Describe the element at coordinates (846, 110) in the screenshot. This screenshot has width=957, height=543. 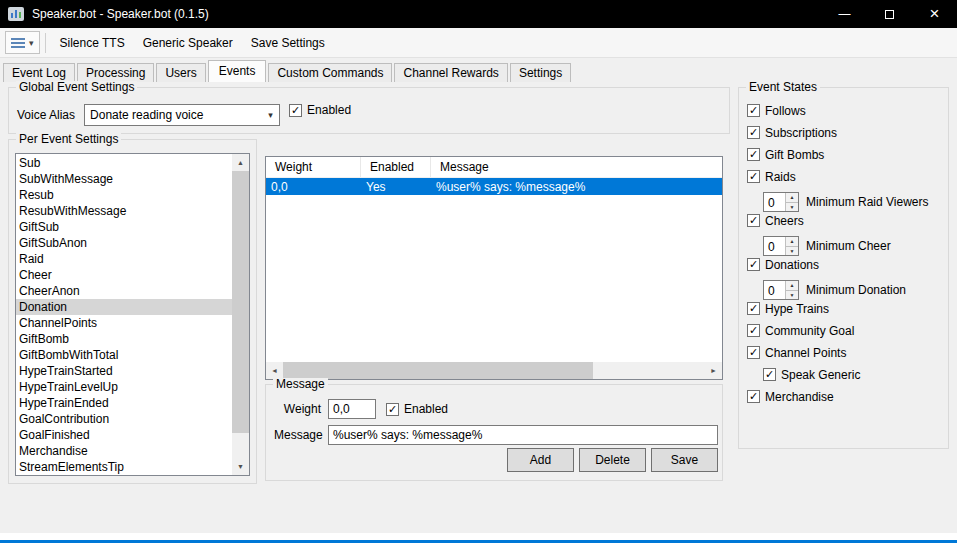
I see `event-state-follows: ✓Follows` at that location.